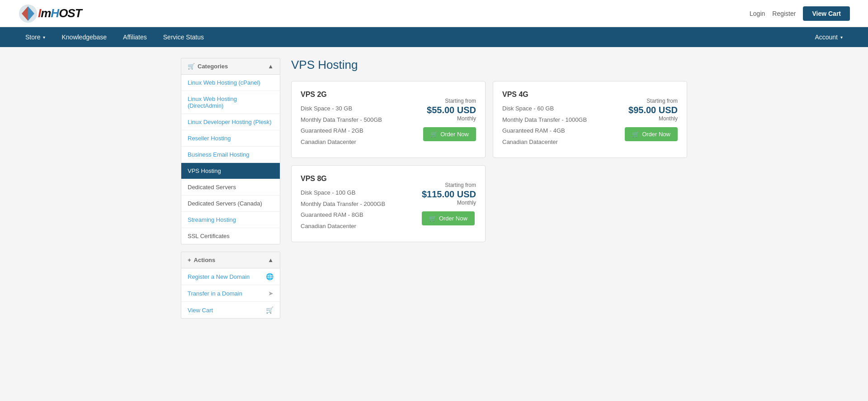 This screenshot has height=401, width=868. I want to click on nav-store: Store ▾, so click(35, 37).